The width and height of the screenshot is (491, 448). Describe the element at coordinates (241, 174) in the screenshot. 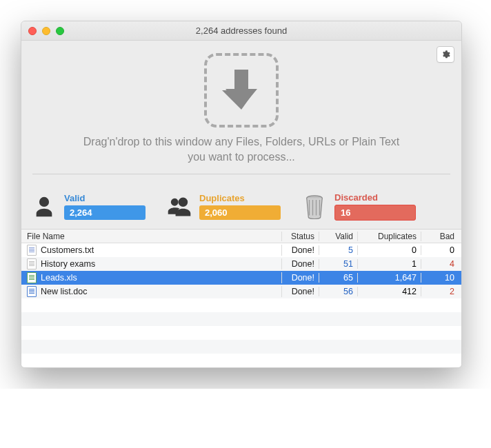

I see `divider` at that location.